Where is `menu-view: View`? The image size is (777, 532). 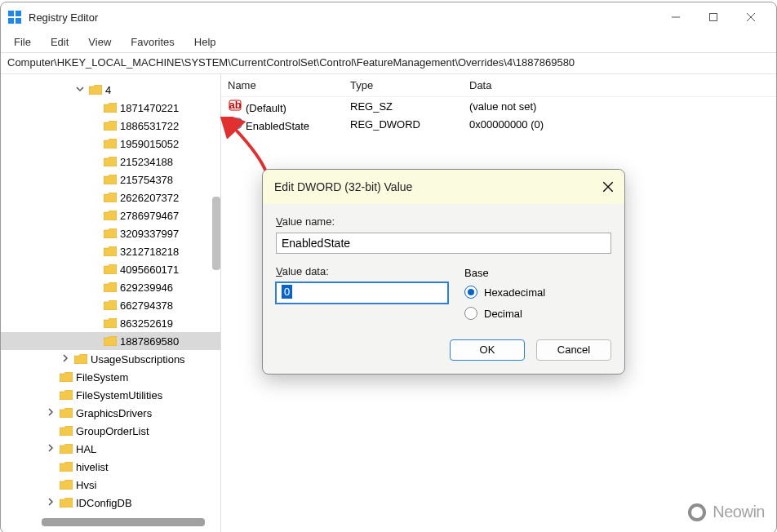
menu-view: View is located at coordinates (100, 42).